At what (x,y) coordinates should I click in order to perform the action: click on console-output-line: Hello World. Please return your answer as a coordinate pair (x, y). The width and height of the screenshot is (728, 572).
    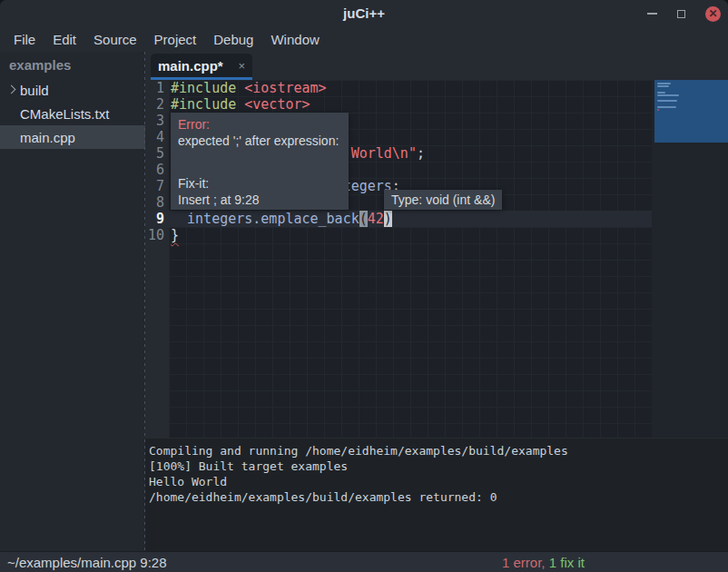
    Looking at the image, I should click on (438, 481).